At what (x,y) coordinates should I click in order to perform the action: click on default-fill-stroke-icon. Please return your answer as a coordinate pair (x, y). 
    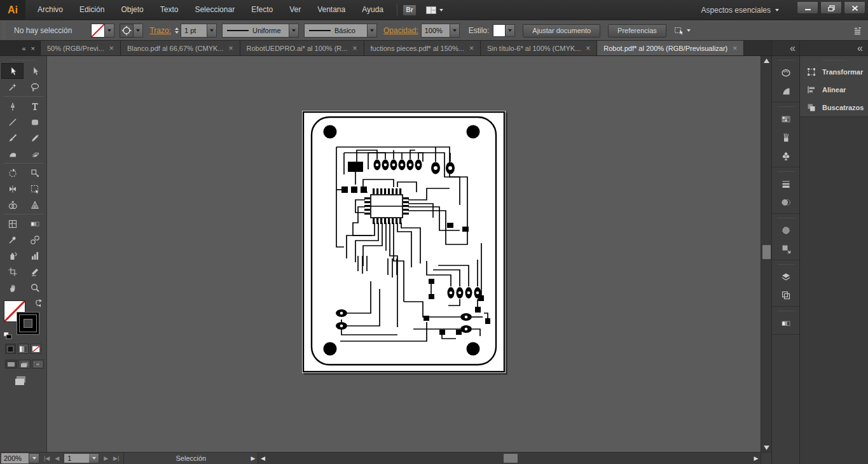
    Looking at the image, I should click on (8, 335).